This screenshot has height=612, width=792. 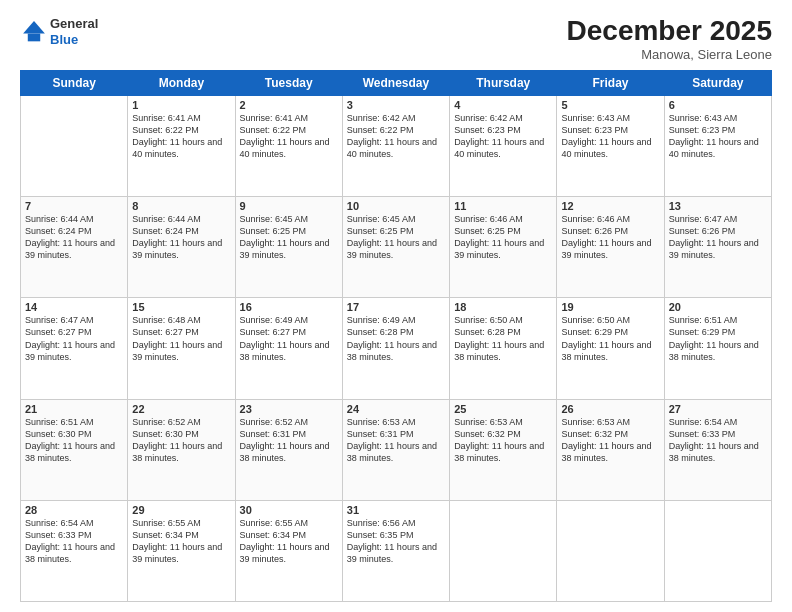 I want to click on day-number: 8, so click(x=181, y=206).